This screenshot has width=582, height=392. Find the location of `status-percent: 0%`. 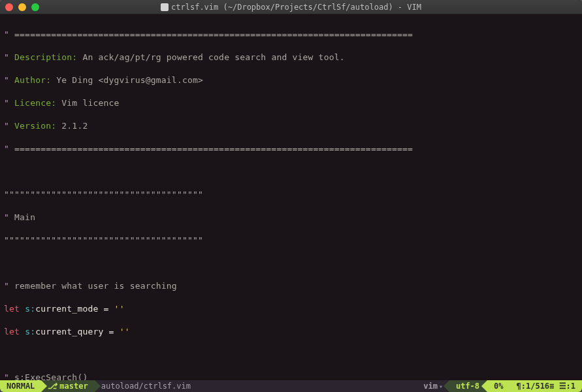

status-percent: 0% is located at coordinates (498, 386).